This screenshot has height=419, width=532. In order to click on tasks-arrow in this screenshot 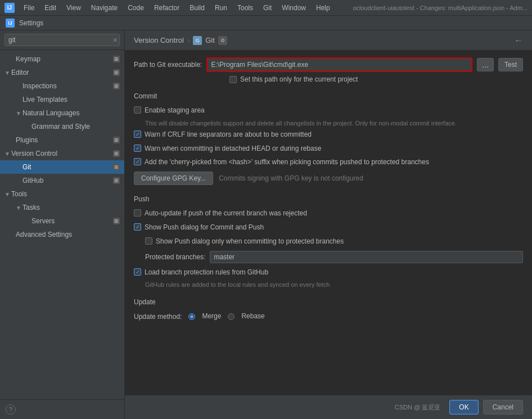, I will do `click(19, 208)`.